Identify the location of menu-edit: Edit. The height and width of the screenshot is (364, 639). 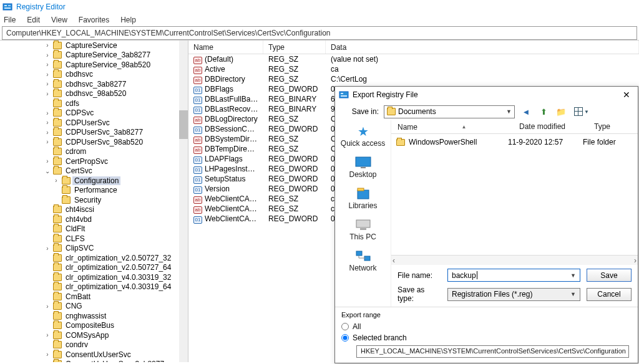
(34, 20).